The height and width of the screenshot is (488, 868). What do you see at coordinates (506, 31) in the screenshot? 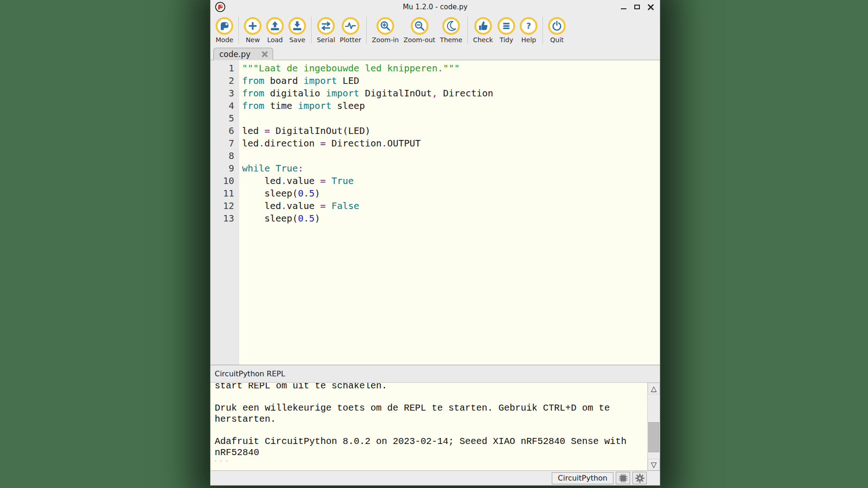
I see `tidy-button: Tidy` at bounding box center [506, 31].